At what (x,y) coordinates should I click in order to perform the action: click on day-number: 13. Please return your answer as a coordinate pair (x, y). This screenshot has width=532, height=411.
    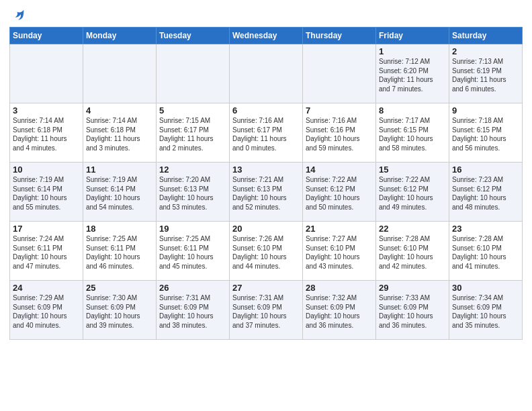
    Looking at the image, I should click on (266, 169).